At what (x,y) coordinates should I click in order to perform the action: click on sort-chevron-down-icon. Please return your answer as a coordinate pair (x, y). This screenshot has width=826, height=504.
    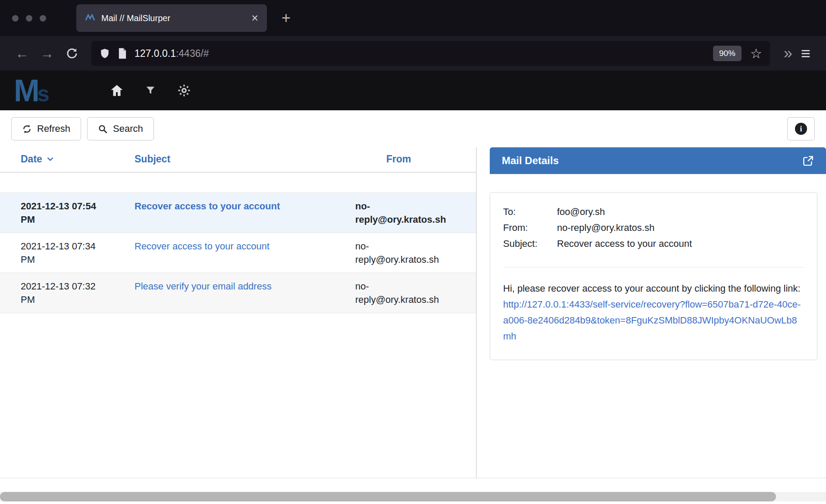
    Looking at the image, I should click on (50, 159).